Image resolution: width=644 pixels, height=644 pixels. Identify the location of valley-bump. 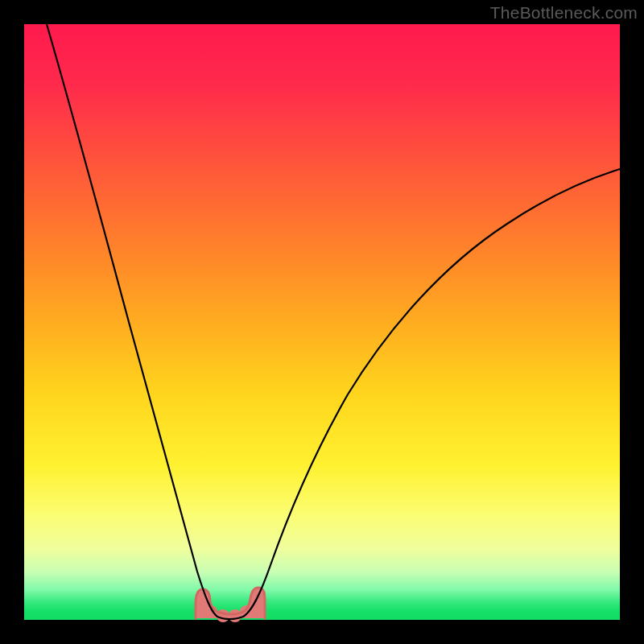
(230, 605).